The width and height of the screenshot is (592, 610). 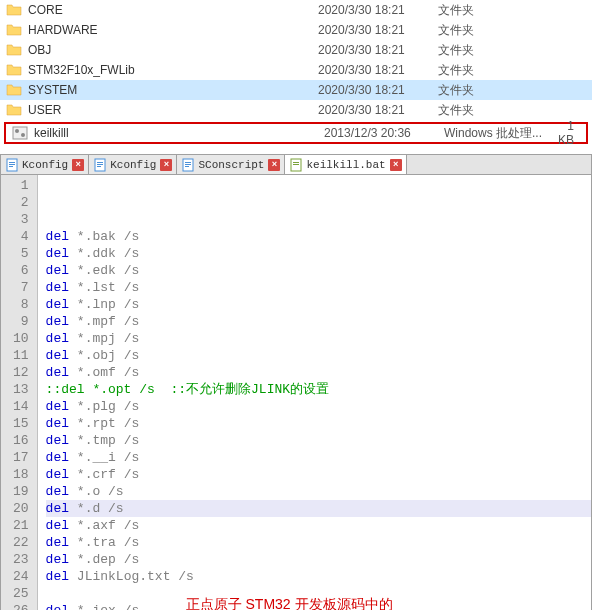 I want to click on file-row: CORE2020/3/30 18:21文件夹, so click(x=296, y=10).